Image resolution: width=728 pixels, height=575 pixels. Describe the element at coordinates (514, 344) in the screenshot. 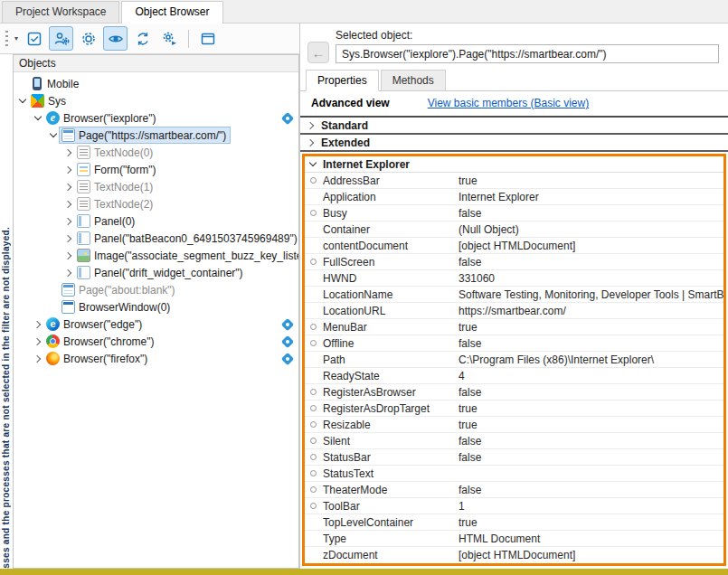

I see `property-row: Offline false` at that location.